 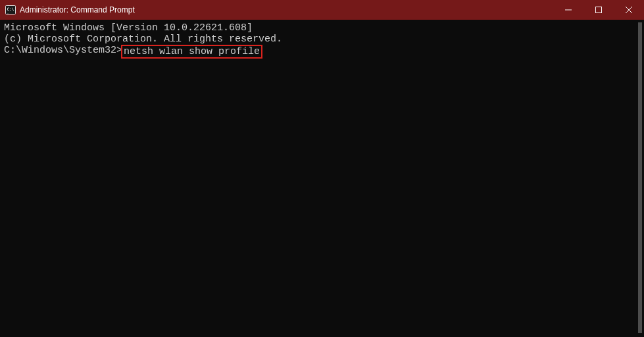 What do you see at coordinates (78, 10) in the screenshot?
I see `window-title: Administrator: Command Prompt` at bounding box center [78, 10].